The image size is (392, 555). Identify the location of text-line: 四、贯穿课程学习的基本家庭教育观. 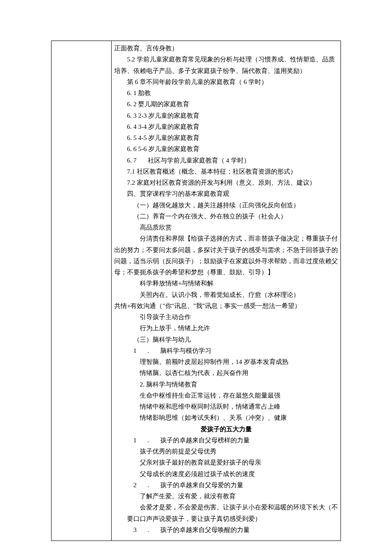
(226, 194).